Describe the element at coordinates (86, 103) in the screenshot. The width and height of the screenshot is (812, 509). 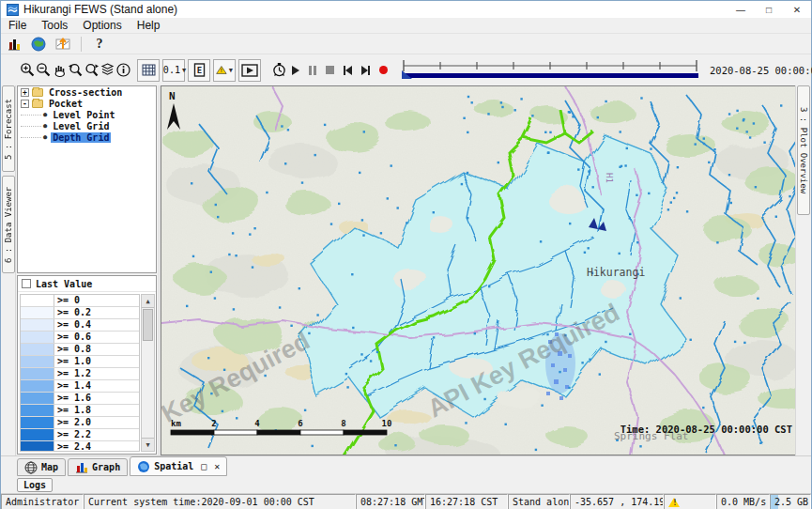
I see `tree-item-pocket: -Pocket` at that location.